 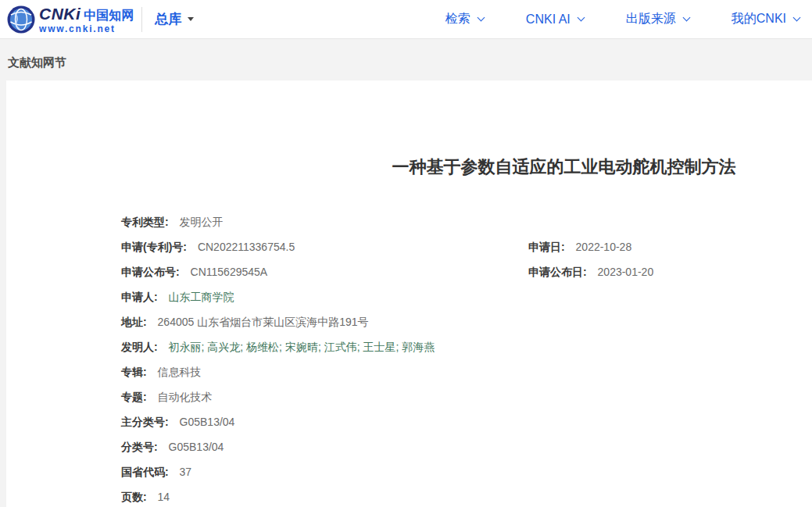 I want to click on field-label: 专题:, so click(x=134, y=397).